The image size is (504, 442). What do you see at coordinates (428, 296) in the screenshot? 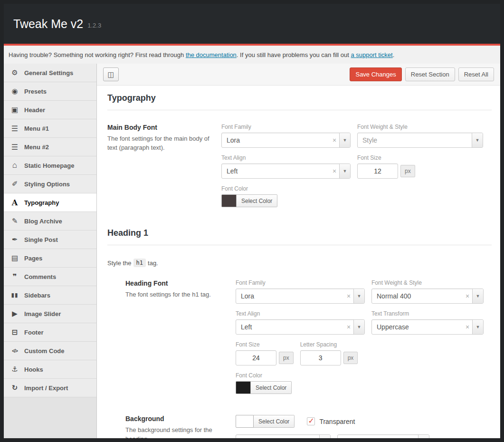
I see `font-weight-select: Normal 400` at bounding box center [428, 296].